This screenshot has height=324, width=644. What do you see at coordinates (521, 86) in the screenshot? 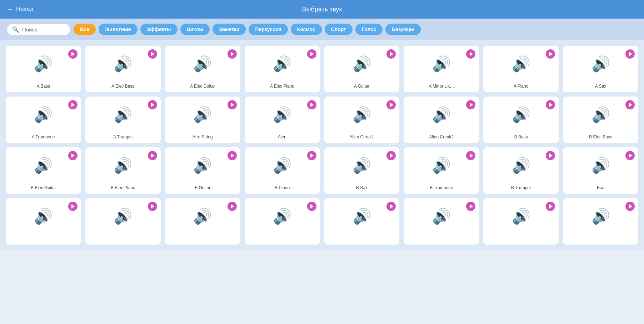
I see `sound-label: A Piano` at bounding box center [521, 86].